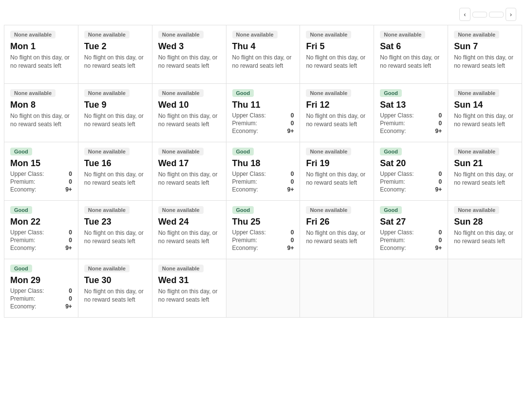  What do you see at coordinates (115, 288) in the screenshot?
I see `calendar-cell-tue30: None availableTue 30No flight on this da…` at bounding box center [115, 288].